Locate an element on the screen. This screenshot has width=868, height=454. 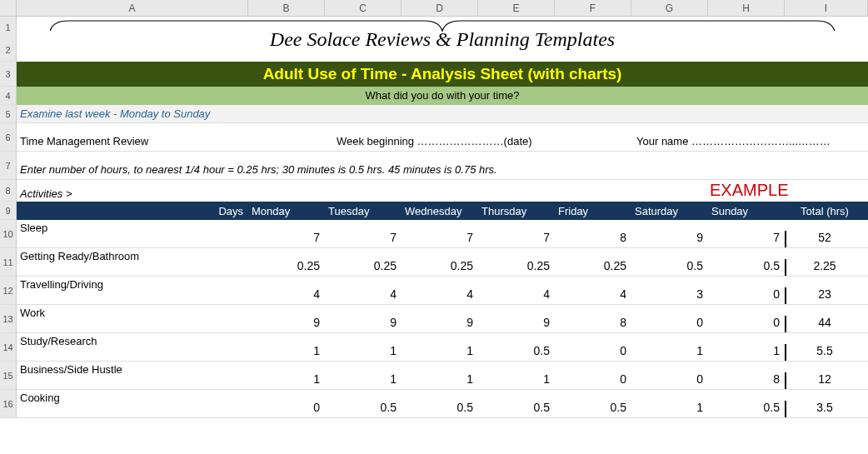
total-value: 2.25 is located at coordinates (826, 267).